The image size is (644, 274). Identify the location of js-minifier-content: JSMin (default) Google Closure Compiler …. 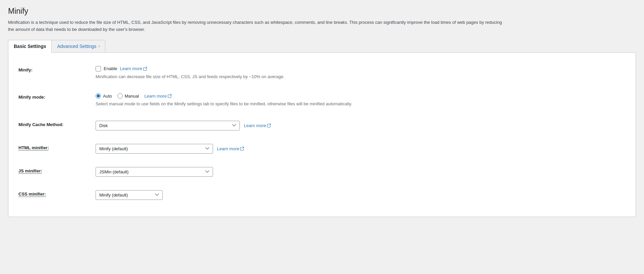
(361, 172).